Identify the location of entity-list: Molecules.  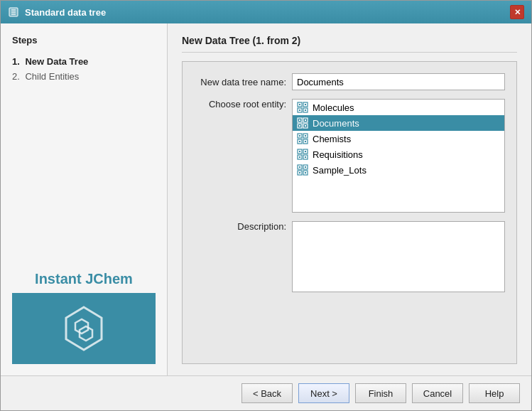
(398, 156).